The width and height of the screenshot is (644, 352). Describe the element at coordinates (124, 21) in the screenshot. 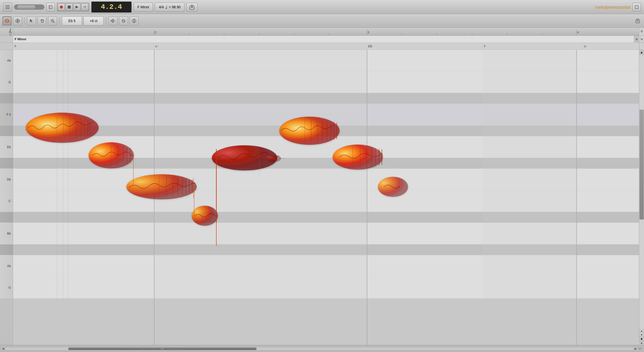

I see `tool-formant` at that location.